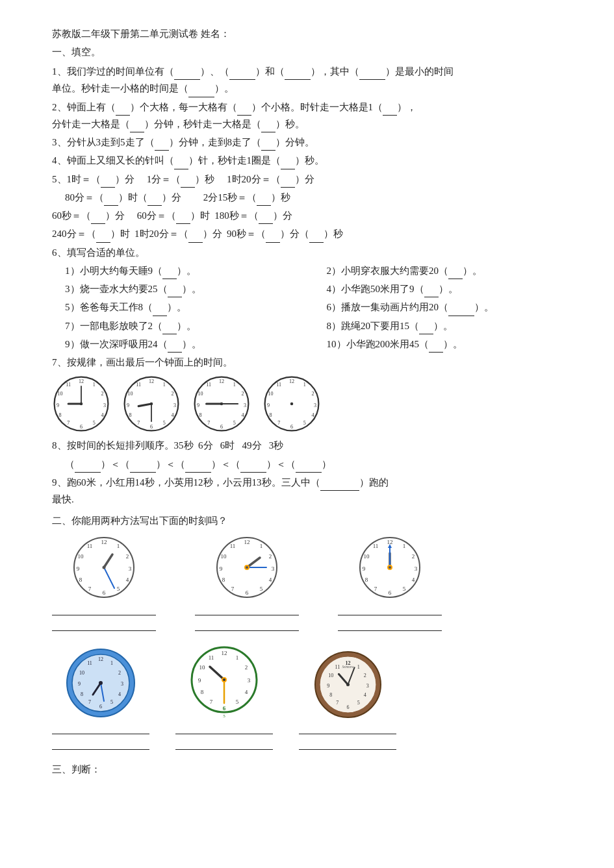  I want to click on clock-f-answers, so click(348, 737).